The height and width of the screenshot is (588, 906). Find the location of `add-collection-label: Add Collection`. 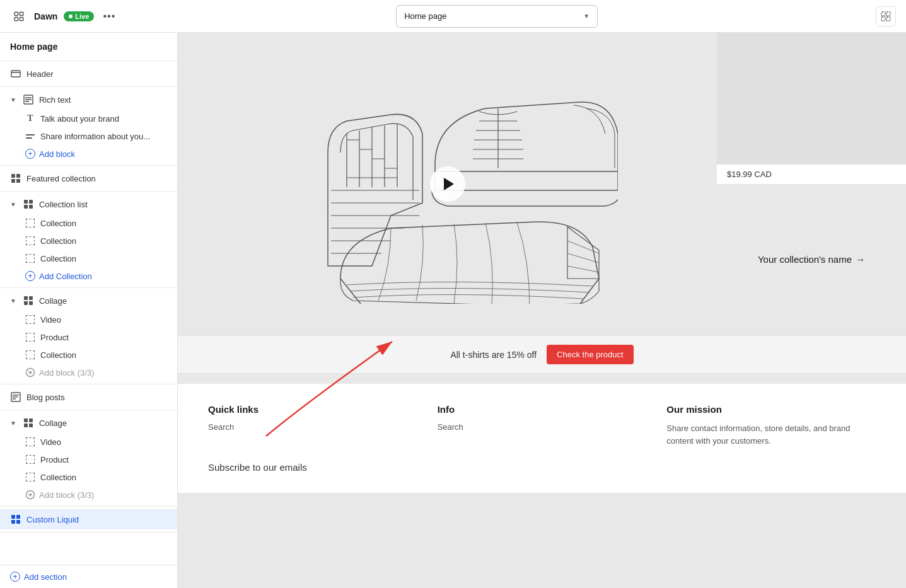

add-collection-label: Add Collection is located at coordinates (66, 276).